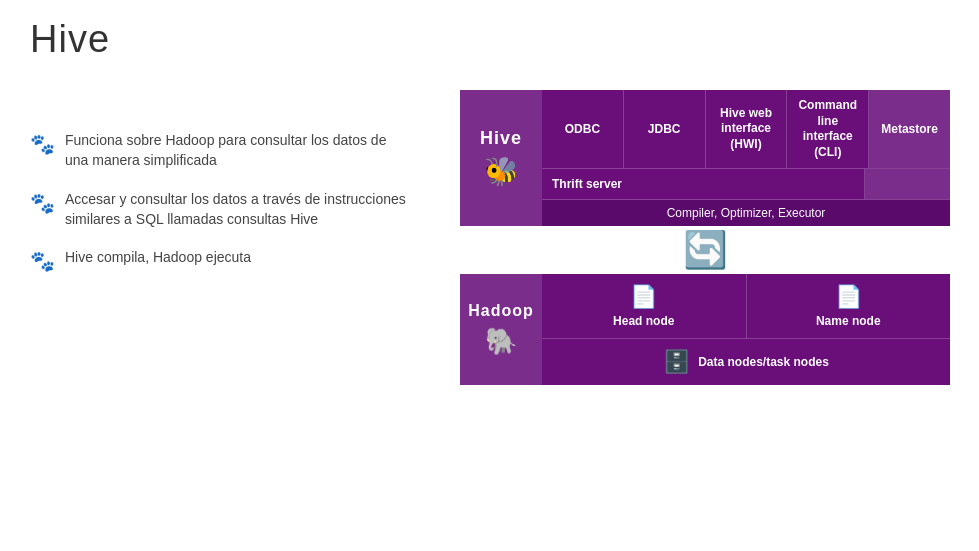 This screenshot has height=551, width=979. Describe the element at coordinates (746, 306) in the screenshot. I see `hadoop-top-row: 📄 Head node 📄 Name node` at that location.